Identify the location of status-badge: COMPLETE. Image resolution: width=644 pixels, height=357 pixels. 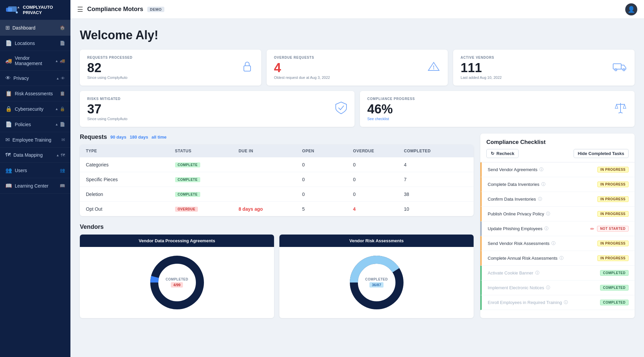
(188, 165).